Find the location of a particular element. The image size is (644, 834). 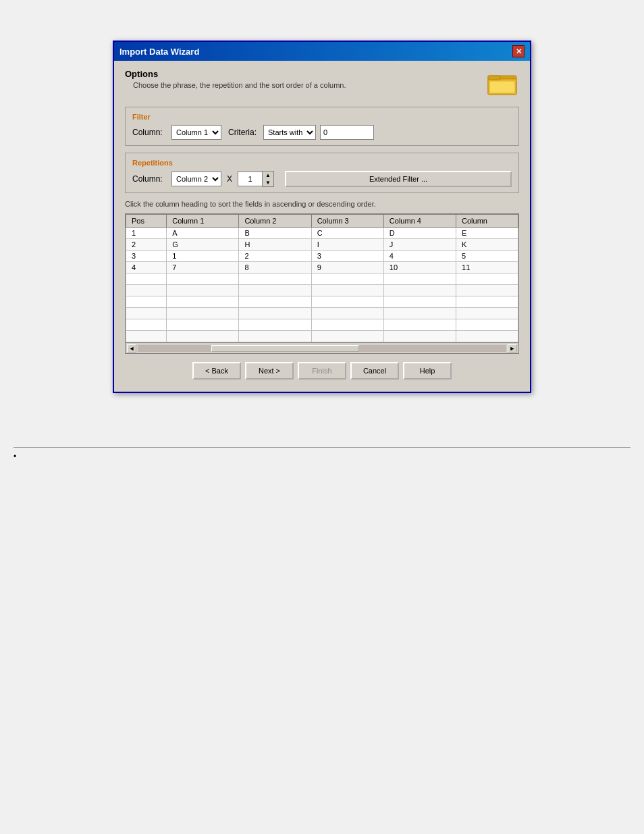

scroll-thumb is located at coordinates (285, 348).